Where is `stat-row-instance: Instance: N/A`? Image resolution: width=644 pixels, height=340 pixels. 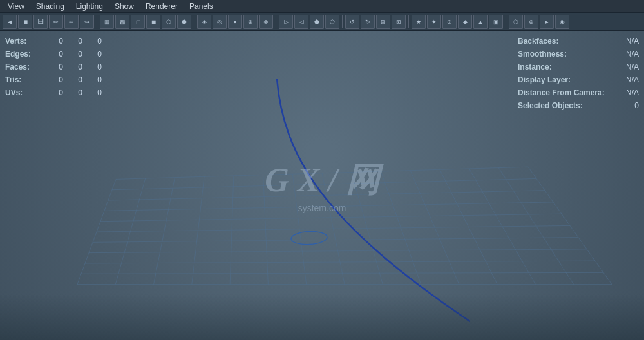 stat-row-instance: Instance: N/A is located at coordinates (578, 67).